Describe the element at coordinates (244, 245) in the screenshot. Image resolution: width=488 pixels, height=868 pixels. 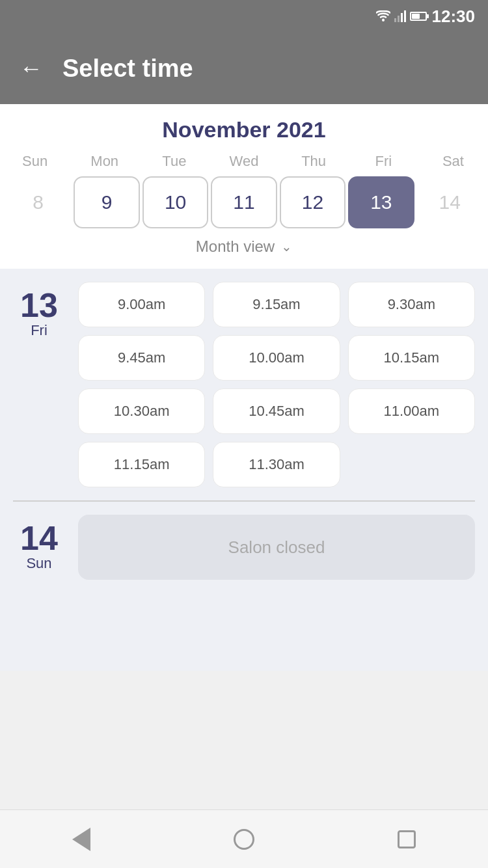
I see `month-view-toggle: Month view ⌄` at that location.